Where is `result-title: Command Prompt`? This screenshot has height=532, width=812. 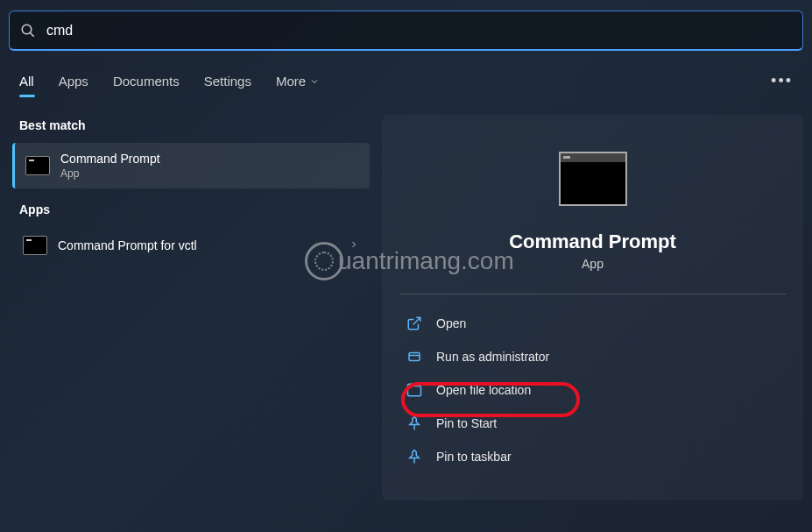
result-title: Command Prompt is located at coordinates (210, 159).